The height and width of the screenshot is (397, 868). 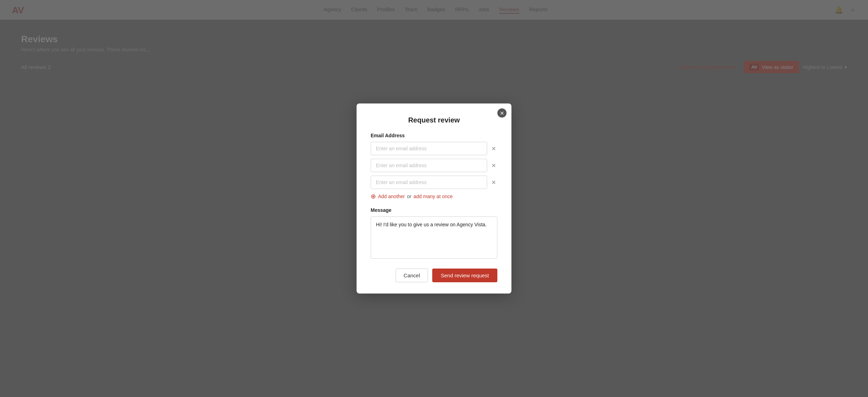 I want to click on add-many-link: add many at once, so click(x=433, y=196).